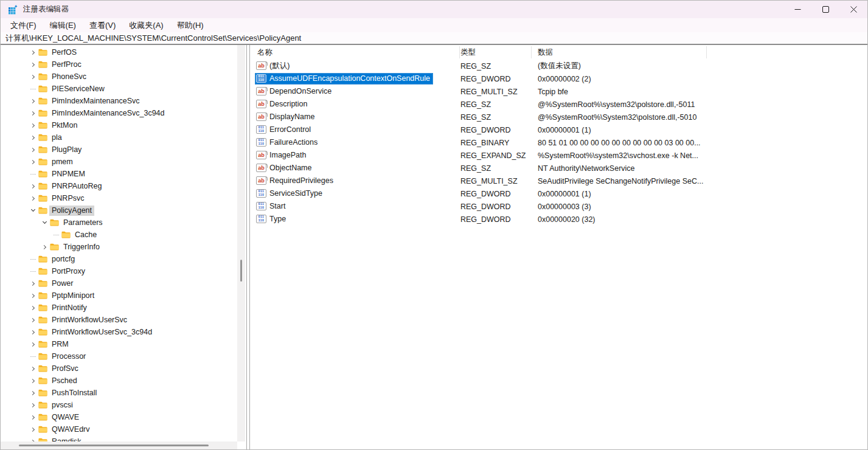 This screenshot has height=450, width=868. I want to click on tree-item-parameters: Parameters, so click(119, 223).